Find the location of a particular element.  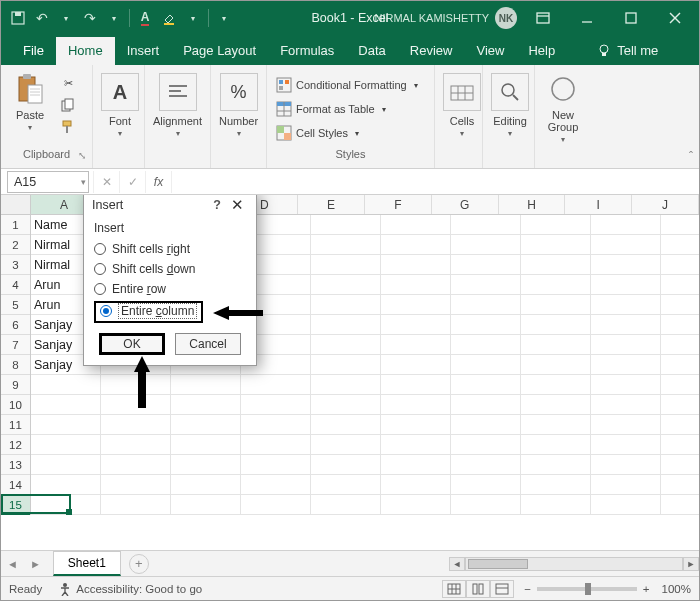

page-break-view-button is located at coordinates (502, 589).